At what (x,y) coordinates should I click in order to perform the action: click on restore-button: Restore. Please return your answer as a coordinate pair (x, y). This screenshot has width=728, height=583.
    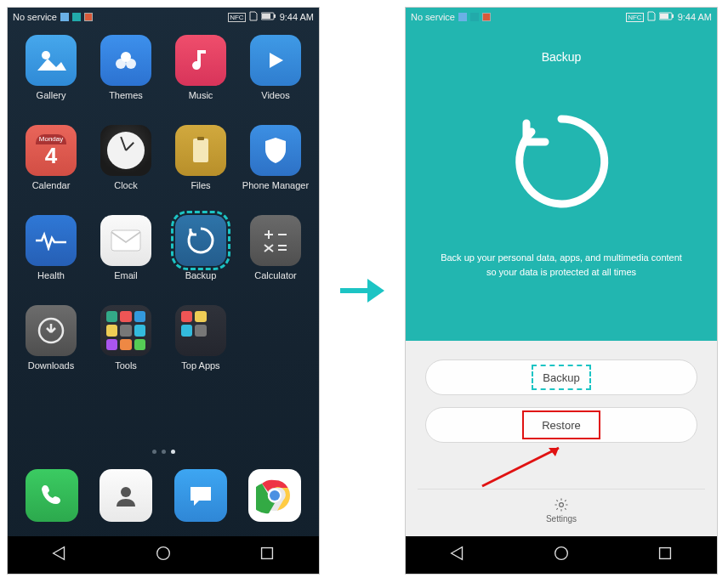
    Looking at the image, I should click on (561, 425).